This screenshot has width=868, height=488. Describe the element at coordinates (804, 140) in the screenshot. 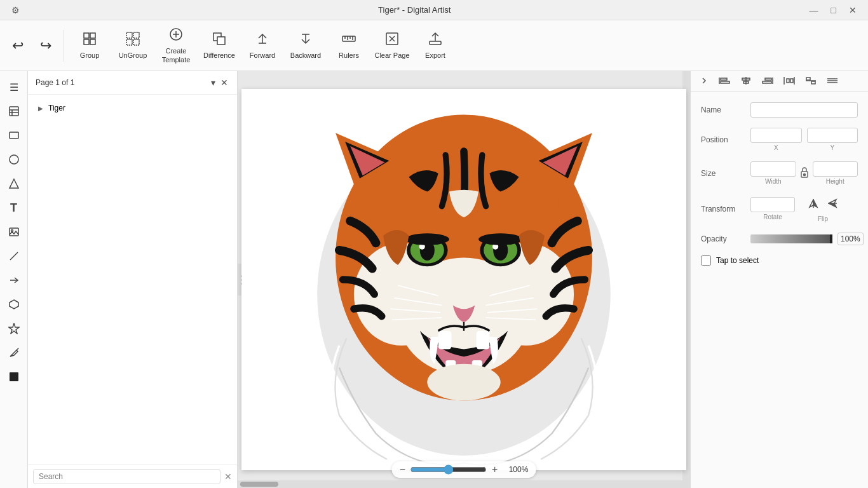

I see `position-group: X Y` at that location.